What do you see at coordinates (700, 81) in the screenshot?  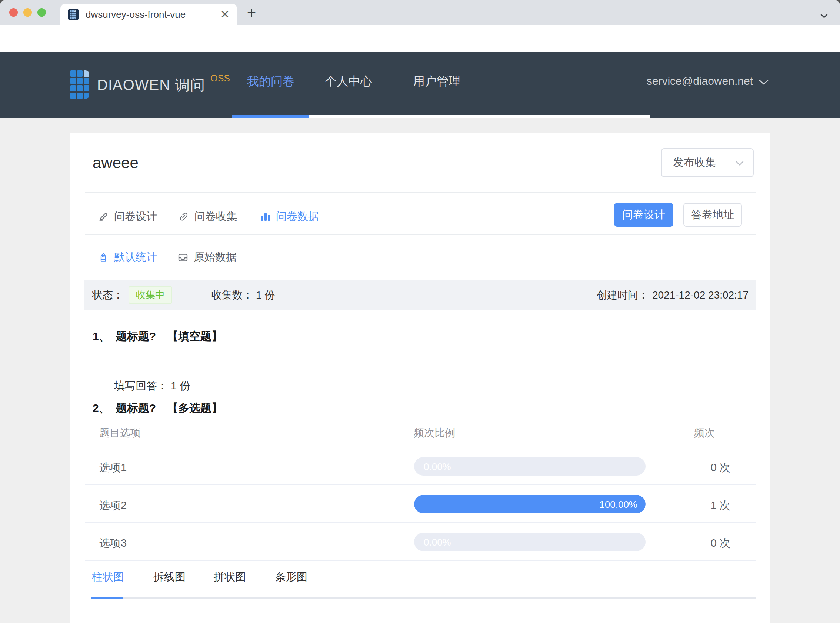 I see `account-email: service@diaowen.net` at bounding box center [700, 81].